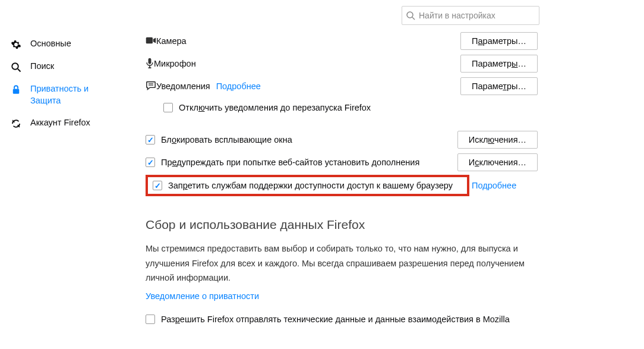 The width and height of the screenshot is (644, 349). I want to click on sidebar-item-account: Аккаунт Firefox, so click(65, 123).